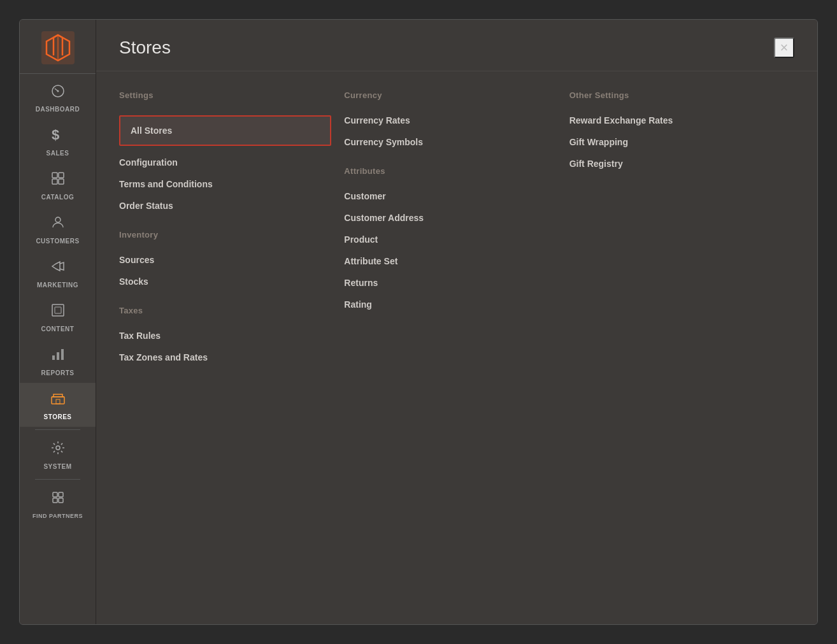 Image resolution: width=837 pixels, height=644 pixels. Describe the element at coordinates (225, 236) in the screenshot. I see `inventory-section-title: Inventory` at that location.